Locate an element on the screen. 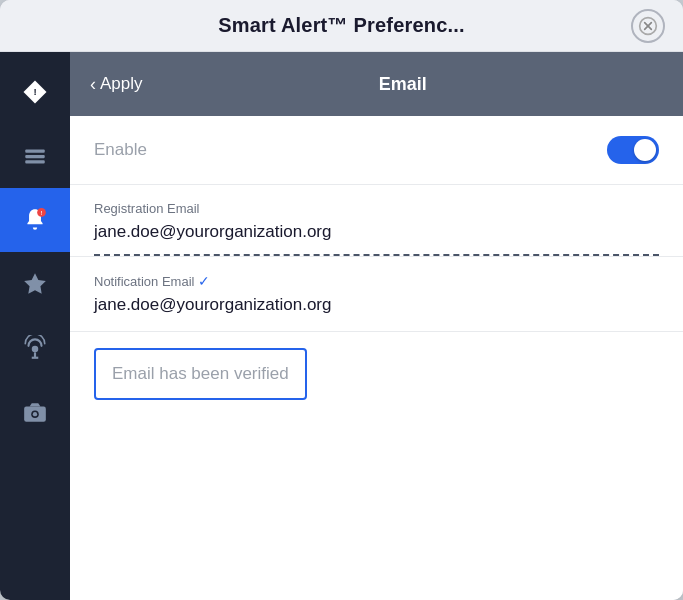 The height and width of the screenshot is (600, 683). sidebar-item-alert: ! is located at coordinates (35, 92).